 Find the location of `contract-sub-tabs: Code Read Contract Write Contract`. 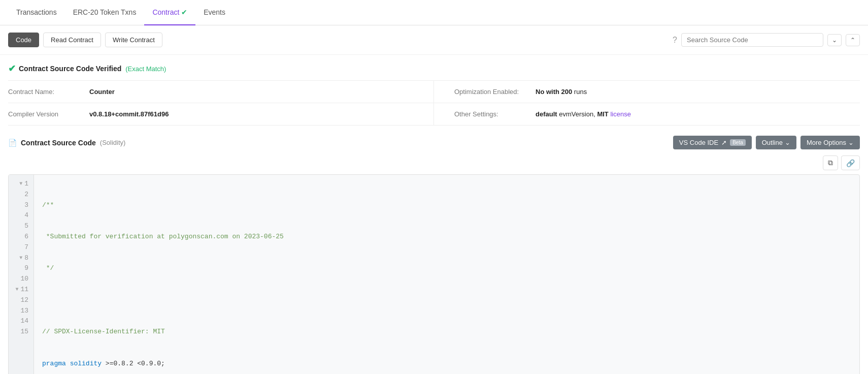

contract-sub-tabs: Code Read Contract Write Contract is located at coordinates (85, 40).